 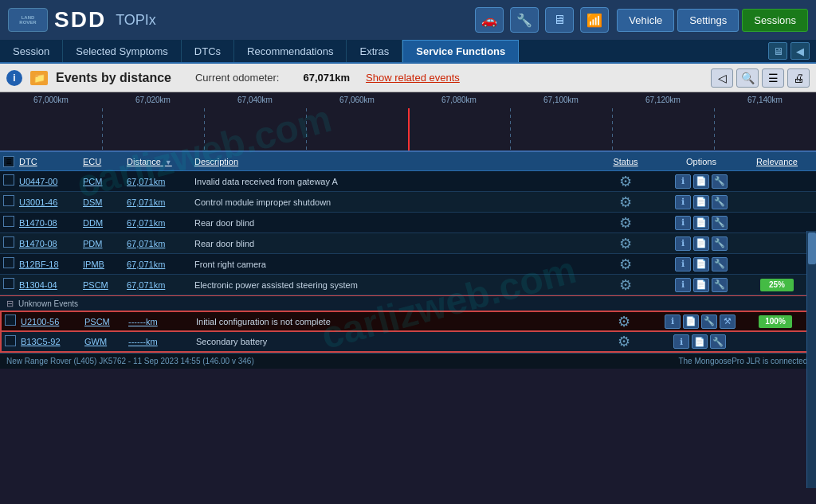 I want to click on events-prev-btn: ◁, so click(x=722, y=78).